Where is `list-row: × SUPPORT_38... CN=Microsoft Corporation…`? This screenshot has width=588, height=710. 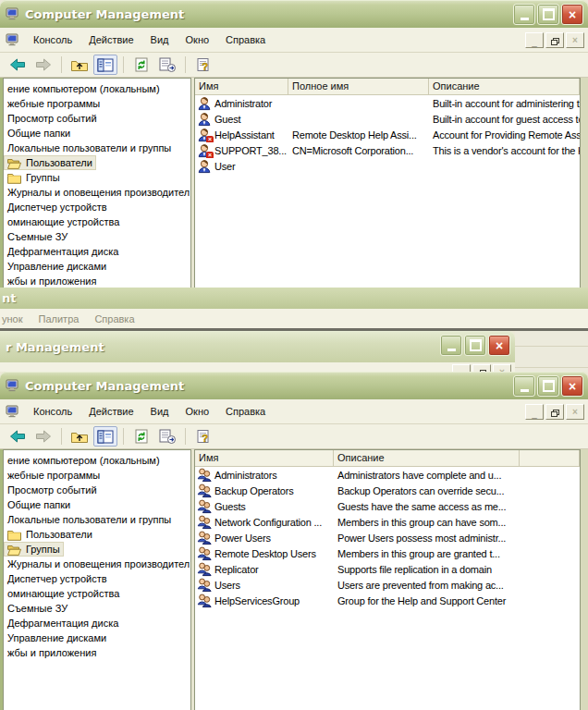
list-row: × SUPPORT_38... CN=Microsoft Corporation… is located at coordinates (387, 150).